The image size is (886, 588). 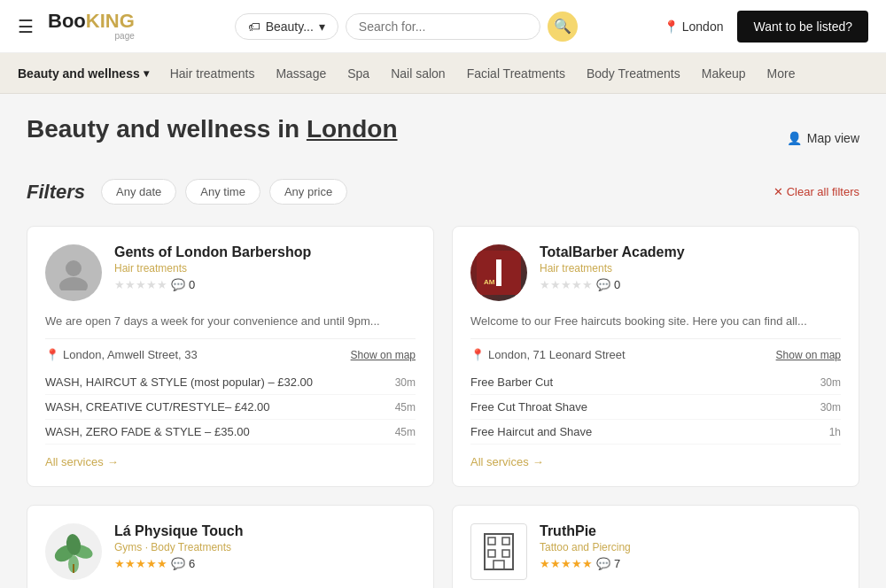 I want to click on clear-filters-button: ✕ Clear all filters, so click(x=817, y=191).